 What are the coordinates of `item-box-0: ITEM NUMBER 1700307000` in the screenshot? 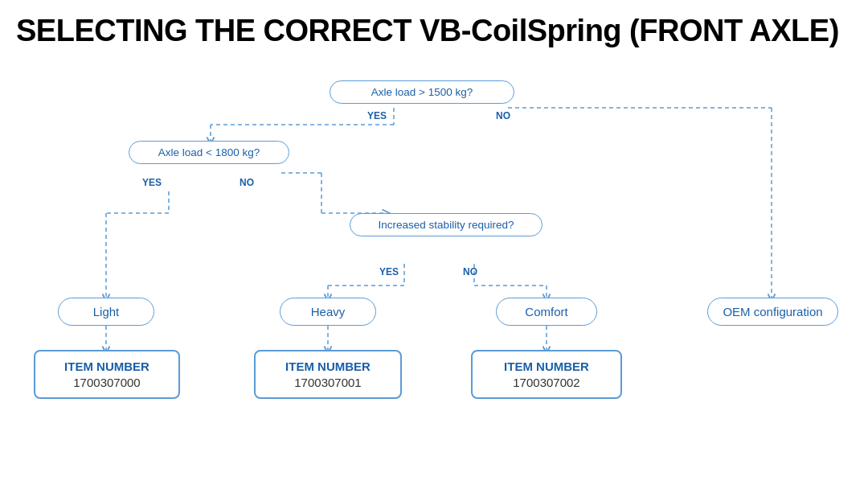 It's located at (107, 375).